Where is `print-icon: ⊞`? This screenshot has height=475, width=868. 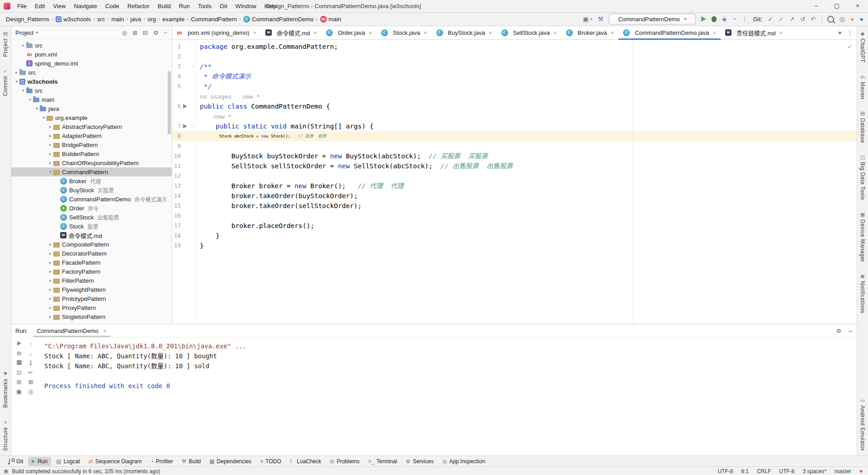 print-icon: ⊞ is located at coordinates (19, 382).